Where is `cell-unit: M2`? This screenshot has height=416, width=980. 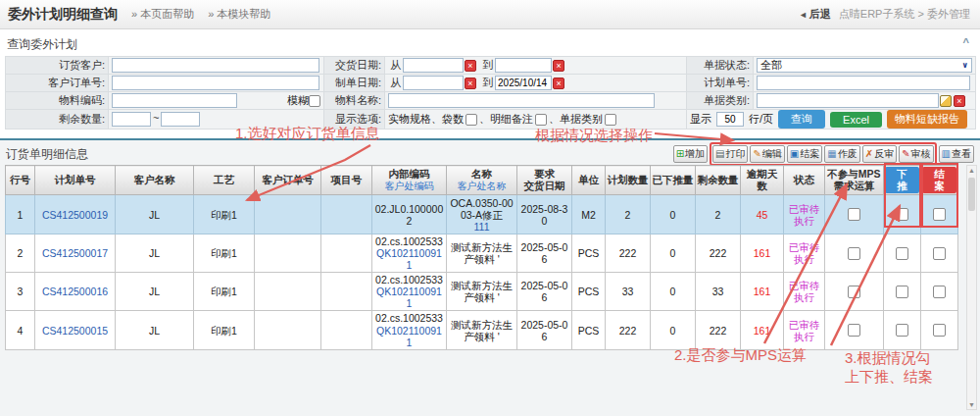 cell-unit: M2 is located at coordinates (589, 215).